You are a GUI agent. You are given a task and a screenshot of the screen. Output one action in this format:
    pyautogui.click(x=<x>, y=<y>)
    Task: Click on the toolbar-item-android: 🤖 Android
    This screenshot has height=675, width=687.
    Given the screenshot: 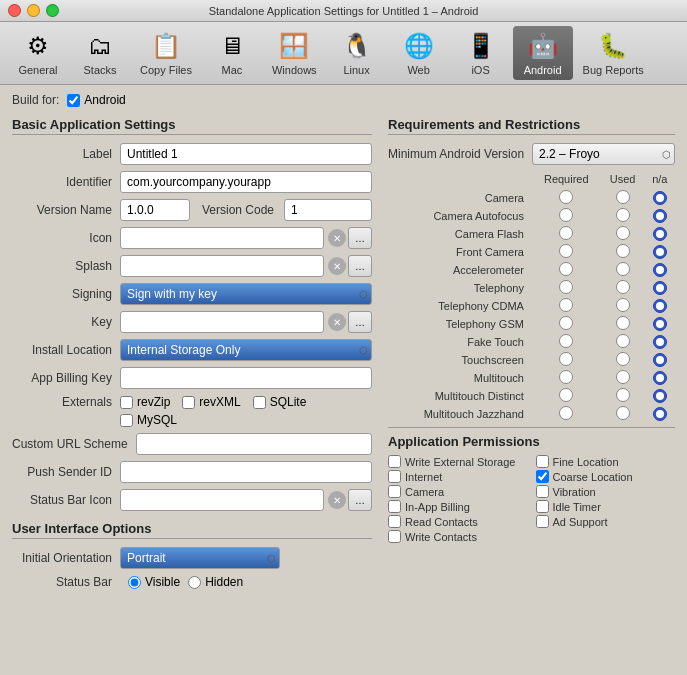 What is the action you would take?
    pyautogui.click(x=543, y=53)
    